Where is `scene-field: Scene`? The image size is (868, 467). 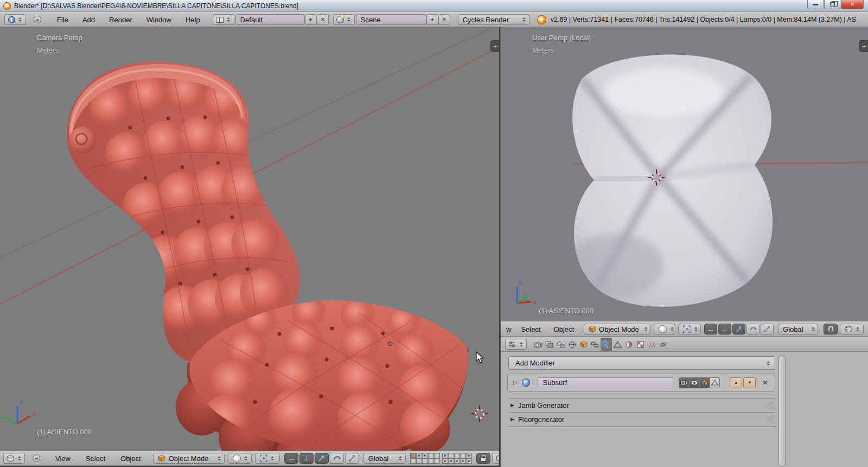 scene-field: Scene is located at coordinates (391, 20).